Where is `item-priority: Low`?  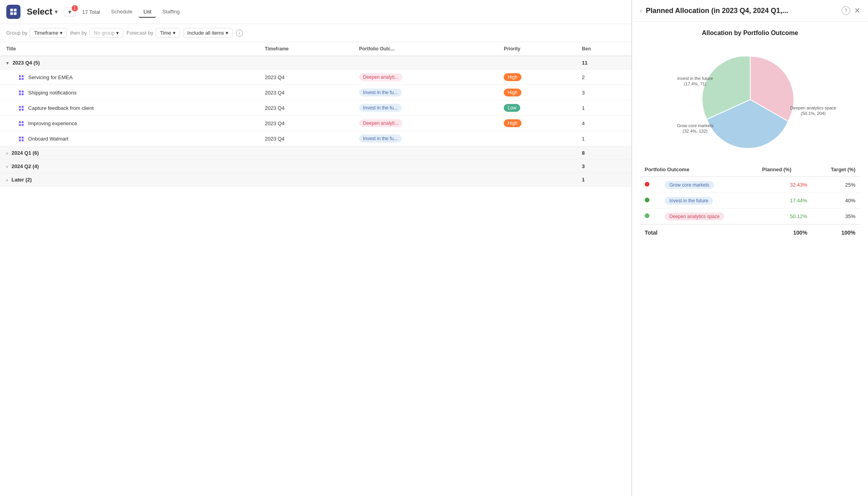 item-priority: Low is located at coordinates (536, 108).